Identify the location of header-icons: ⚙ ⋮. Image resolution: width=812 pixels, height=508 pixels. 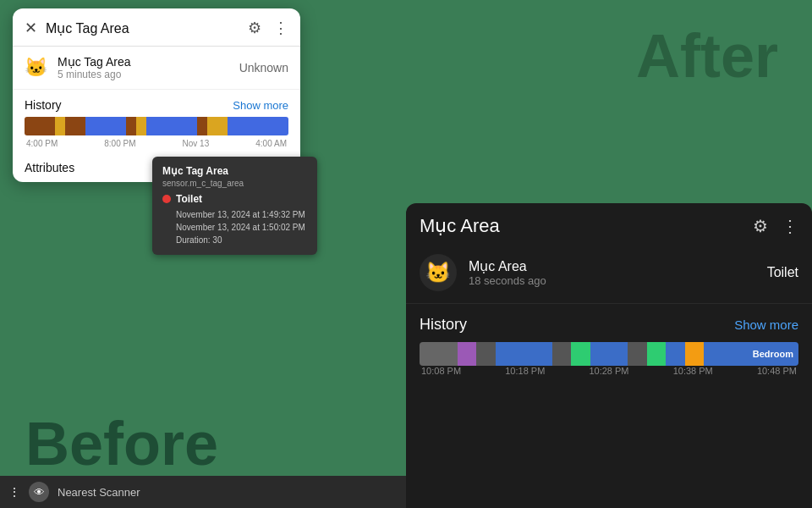
(268, 28).